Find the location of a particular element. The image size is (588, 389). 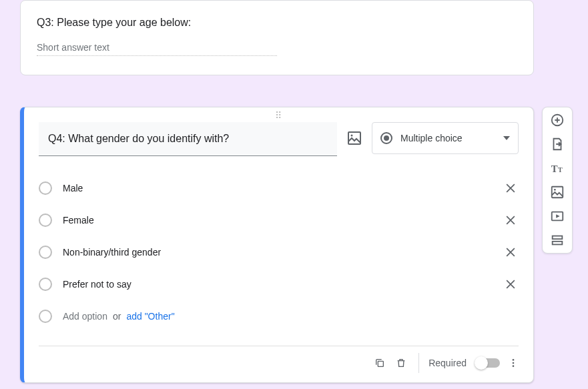

option-input: Male is located at coordinates (283, 188).